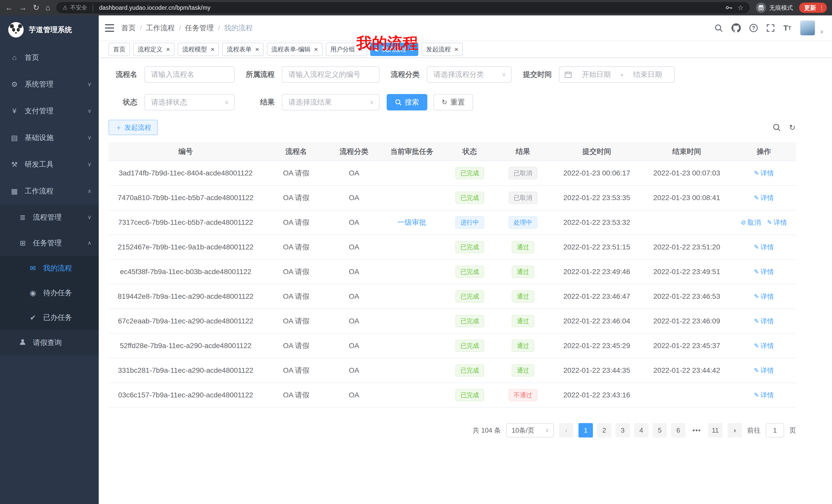 Image resolution: width=832 pixels, height=504 pixels. I want to click on fullscreen-icon, so click(771, 28).